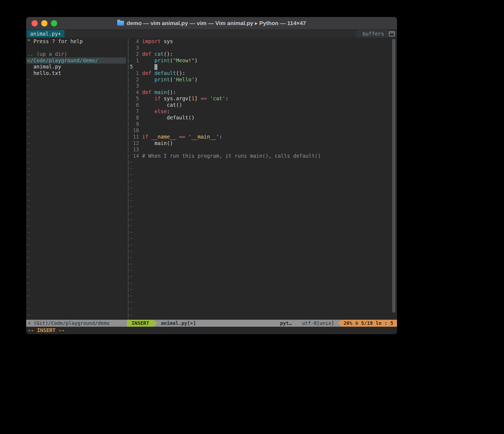 The width and height of the screenshot is (504, 434). I want to click on zoom-button, so click(54, 23).